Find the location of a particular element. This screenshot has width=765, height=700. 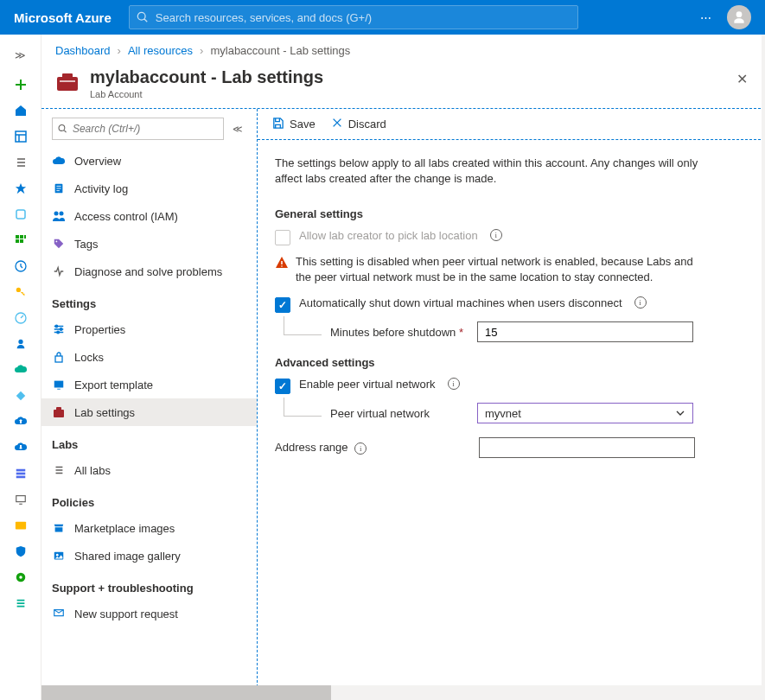

advanced-settings-heading: Advanced settings is located at coordinates (512, 363).